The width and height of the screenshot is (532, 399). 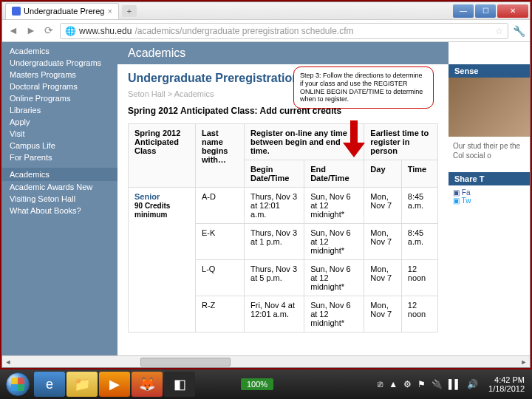 I want to click on nav-item: Apply, so click(x=60, y=122).